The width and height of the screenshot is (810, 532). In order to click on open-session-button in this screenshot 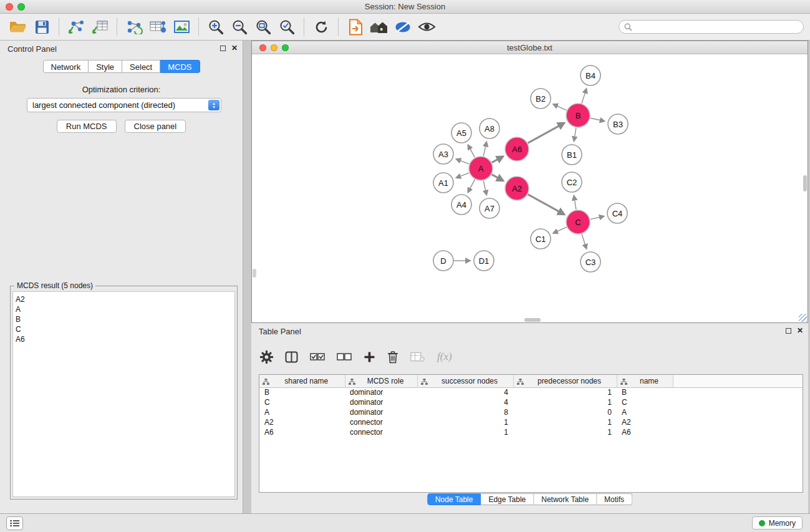, I will do `click(18, 27)`.